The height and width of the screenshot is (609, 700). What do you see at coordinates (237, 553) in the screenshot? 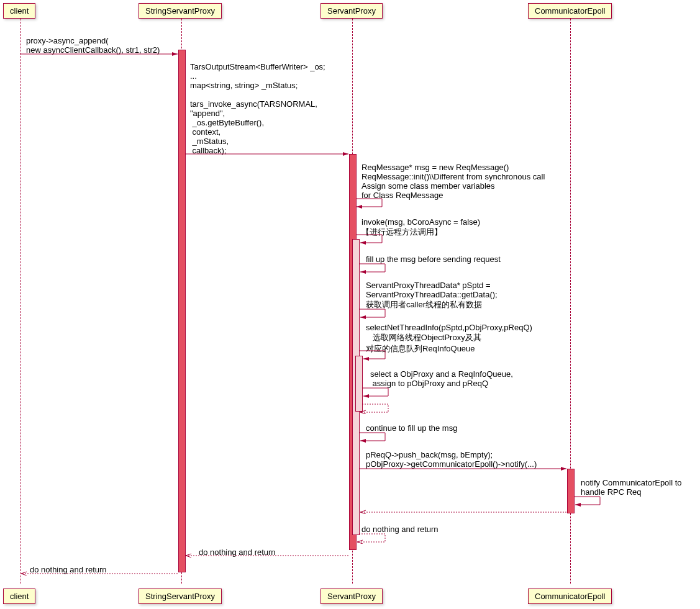
I see `msg-return2: do nothing and return` at bounding box center [237, 553].